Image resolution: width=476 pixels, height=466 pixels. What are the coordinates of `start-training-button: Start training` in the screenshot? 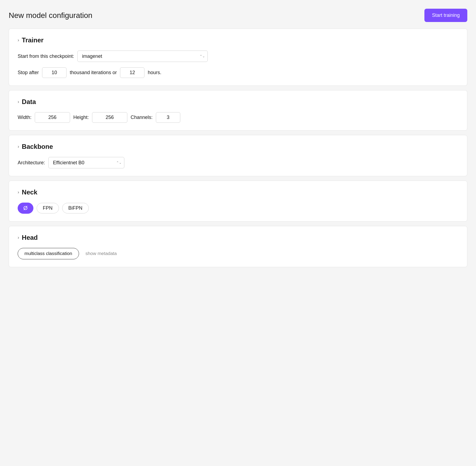 It's located at (446, 15).